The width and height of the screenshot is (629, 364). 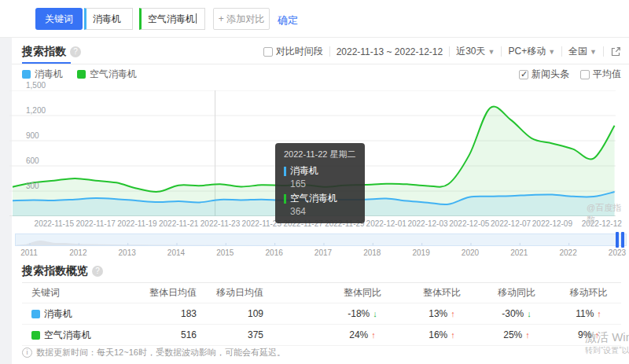 I want to click on tooltip-series-color-bar, so click(x=285, y=171).